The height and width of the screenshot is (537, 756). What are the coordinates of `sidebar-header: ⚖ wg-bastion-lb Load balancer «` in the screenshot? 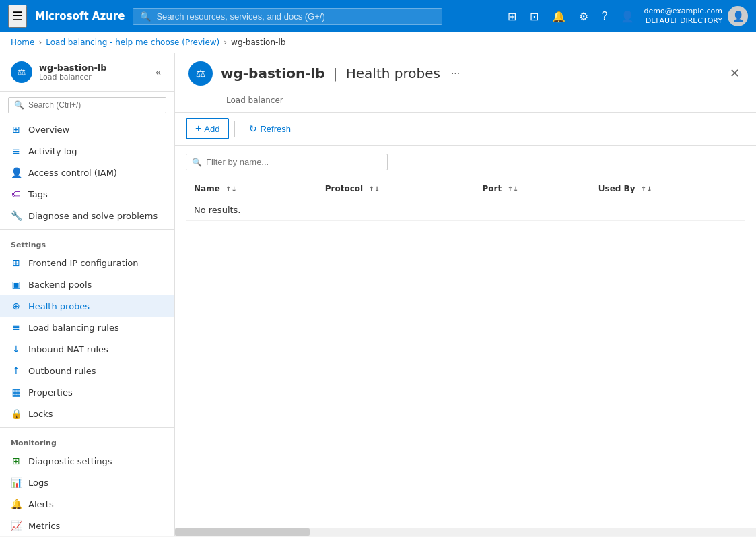 It's located at (88, 73).